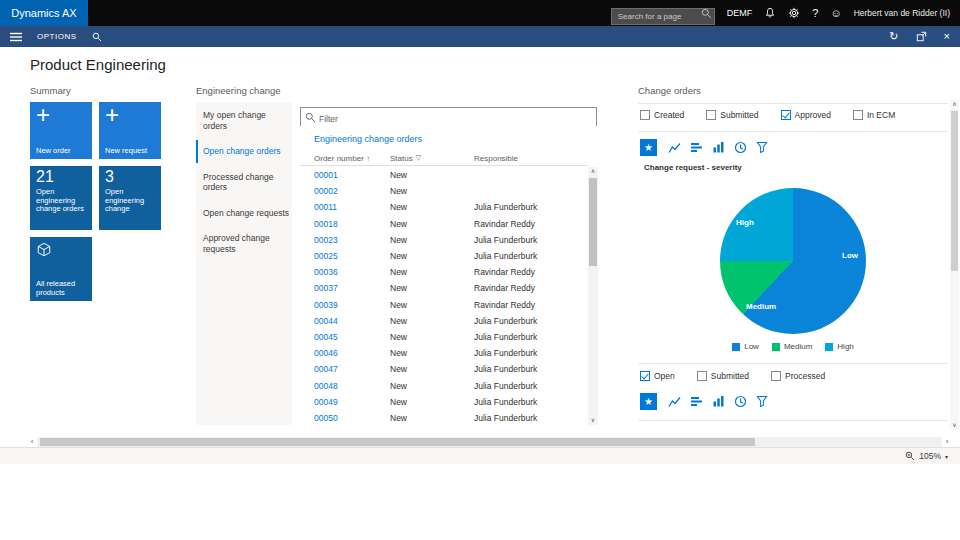 The image size is (960, 540). What do you see at coordinates (244, 244) in the screenshot?
I see `menu-item: Approved change requests` at bounding box center [244, 244].